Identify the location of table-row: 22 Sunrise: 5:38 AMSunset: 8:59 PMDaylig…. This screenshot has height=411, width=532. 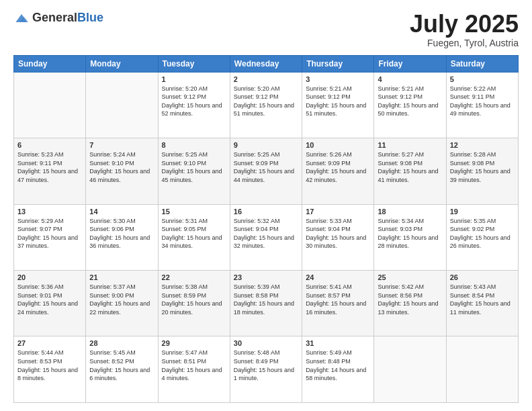
(193, 304).